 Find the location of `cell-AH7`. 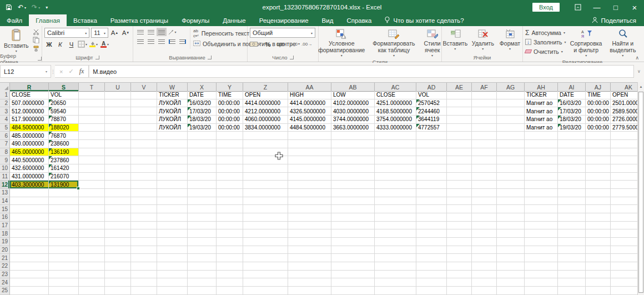

cell-AH7 is located at coordinates (541, 144).